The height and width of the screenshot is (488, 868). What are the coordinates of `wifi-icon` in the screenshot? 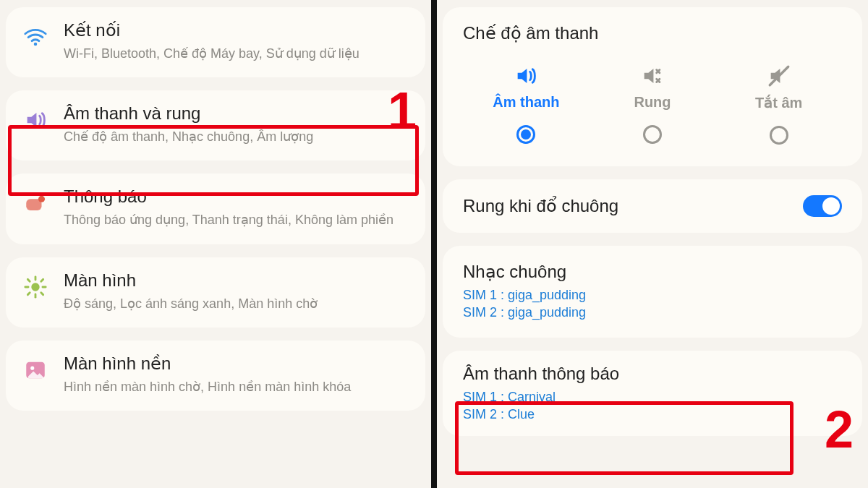 It's located at (35, 35).